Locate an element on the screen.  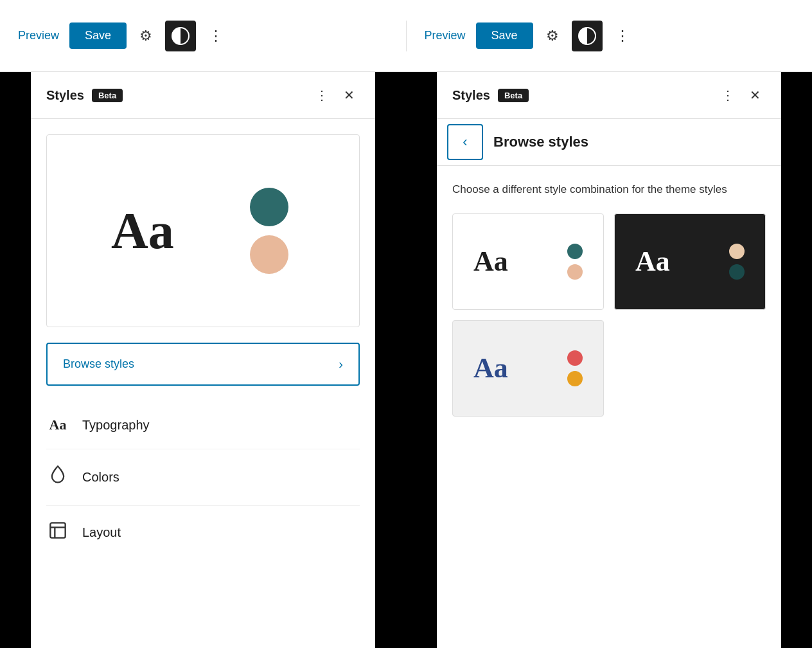
gear-button-right: ⚙ is located at coordinates (552, 36).